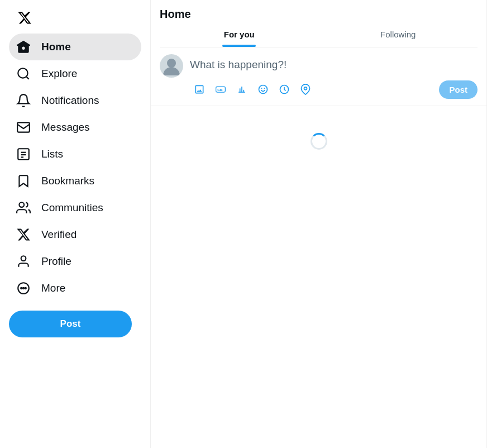 Image resolution: width=487 pixels, height=448 pixels. What do you see at coordinates (56, 261) in the screenshot?
I see `sidebar-item-profile-label: Profile` at bounding box center [56, 261].